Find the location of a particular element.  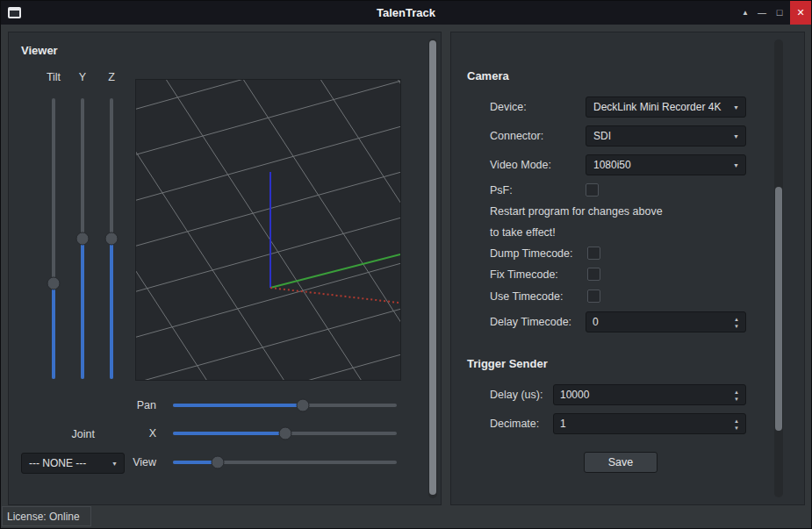

fix-timecode-checkbox is located at coordinates (593, 274).